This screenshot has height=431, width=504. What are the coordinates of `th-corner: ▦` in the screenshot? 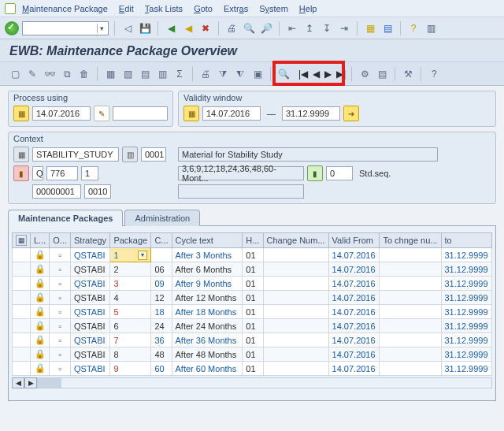 It's located at (22, 241).